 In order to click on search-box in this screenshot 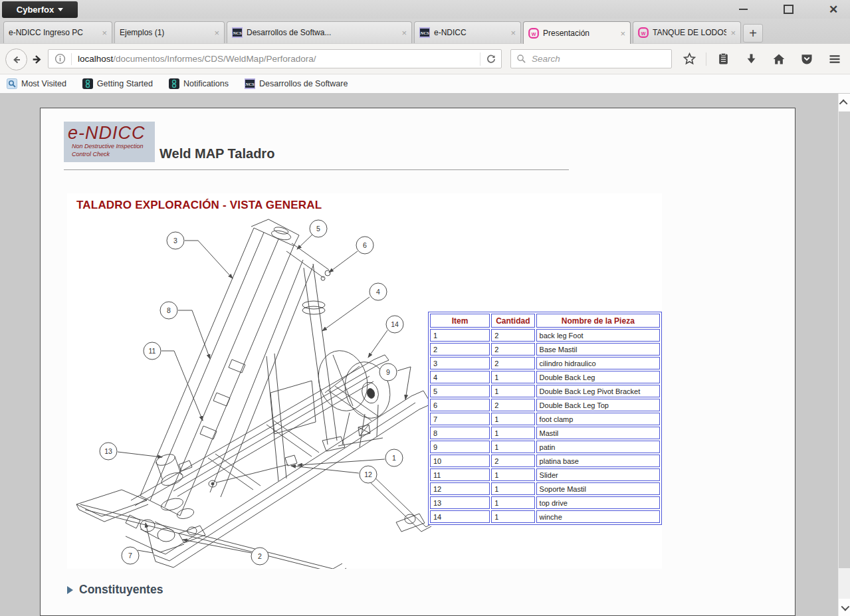, I will do `click(591, 58)`.